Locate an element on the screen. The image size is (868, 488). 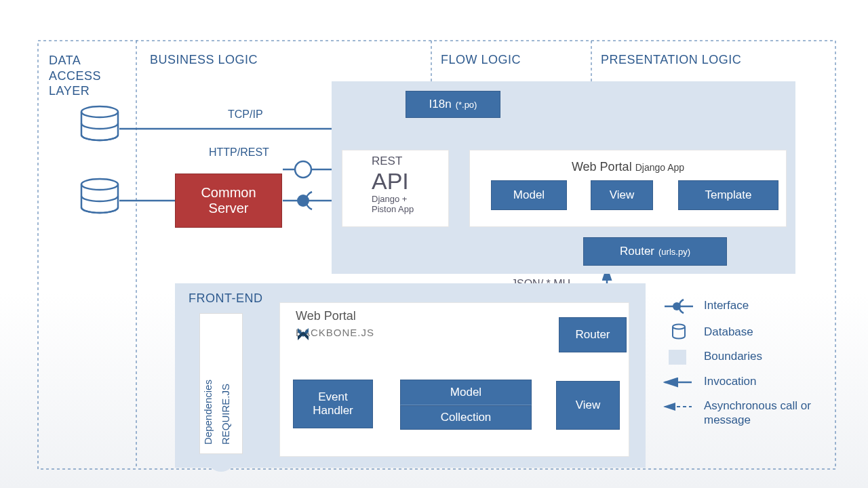
event-handler-l2: Handler is located at coordinates (333, 411).